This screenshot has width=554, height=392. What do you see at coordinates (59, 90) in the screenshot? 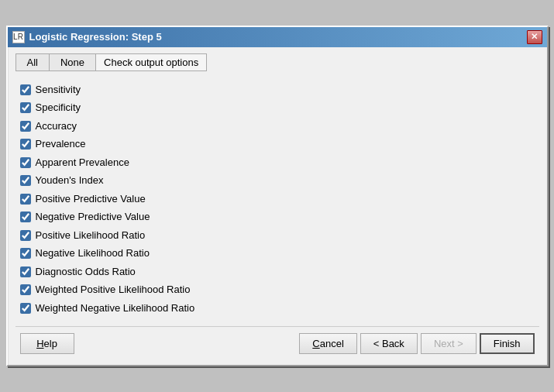
I see `sensitivity-label: Sensitivity` at bounding box center [59, 90].